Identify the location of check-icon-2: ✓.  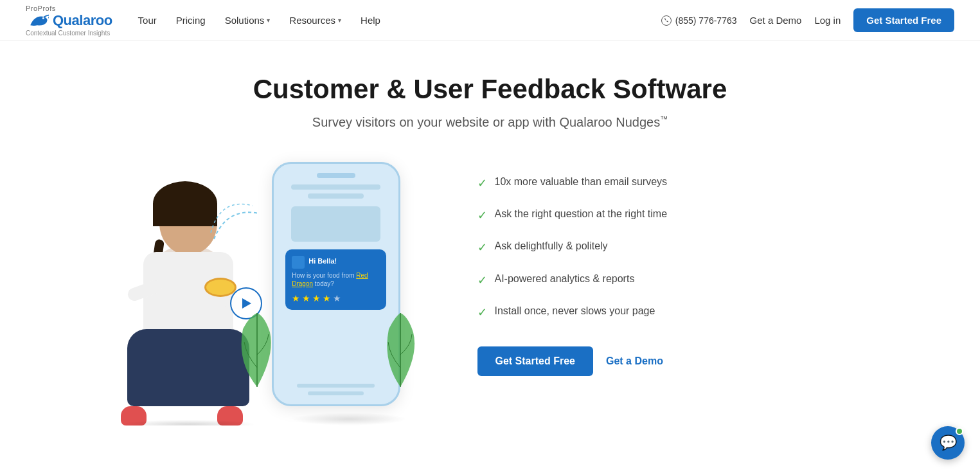
(482, 216).